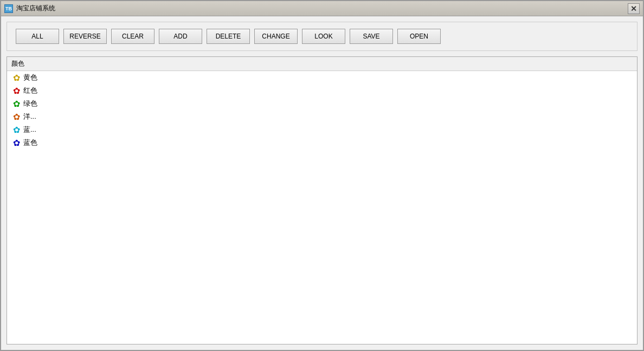 The height and width of the screenshot is (351, 644). What do you see at coordinates (322, 64) in the screenshot?
I see `list-header: 颜色` at bounding box center [322, 64].